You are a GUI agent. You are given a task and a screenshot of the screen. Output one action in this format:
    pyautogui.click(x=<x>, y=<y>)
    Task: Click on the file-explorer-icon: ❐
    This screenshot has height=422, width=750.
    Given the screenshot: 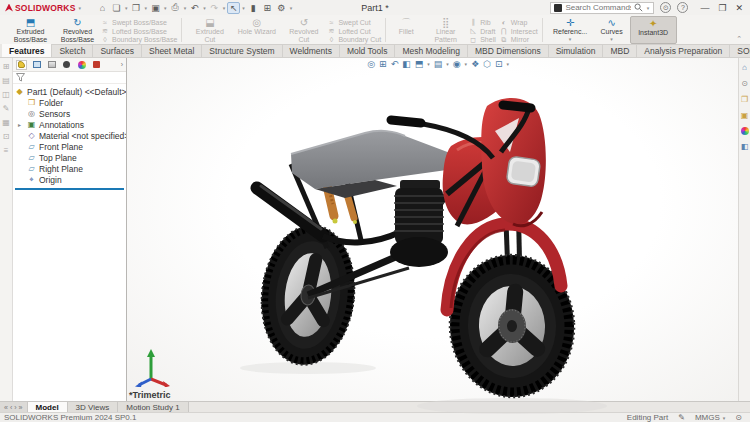 What is the action you would take?
    pyautogui.click(x=744, y=100)
    